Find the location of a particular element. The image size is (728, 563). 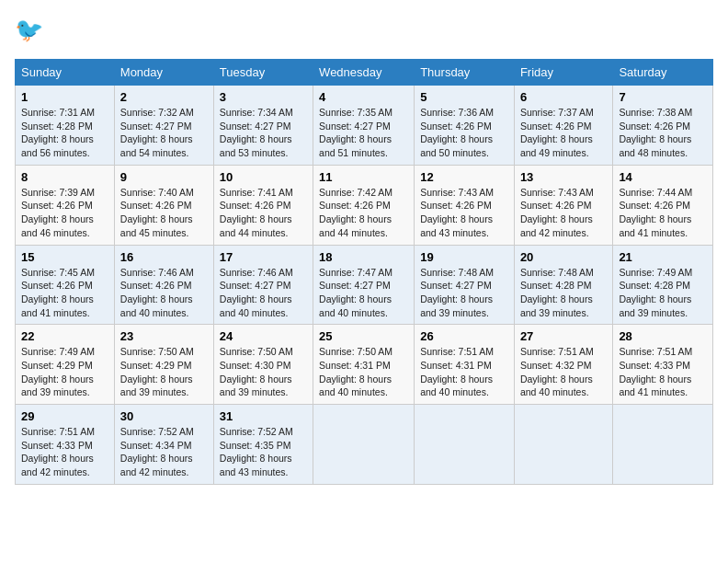

cell-sunrise: Sunrise: 7:43 AM is located at coordinates (464, 193).